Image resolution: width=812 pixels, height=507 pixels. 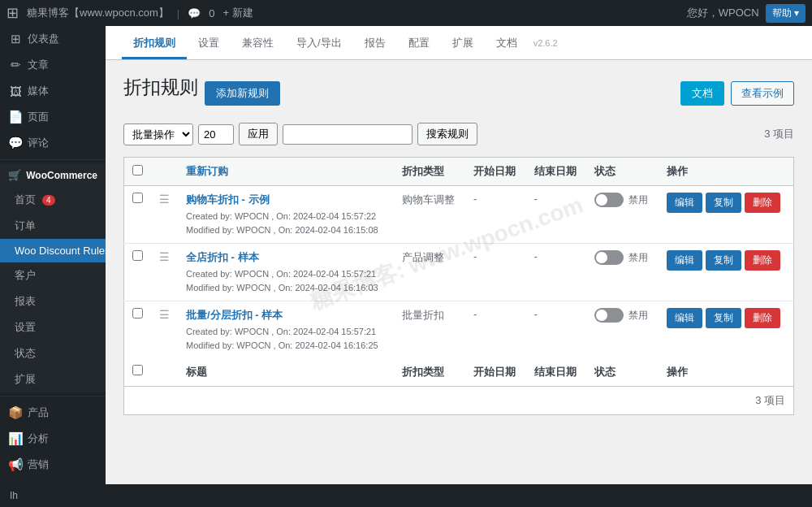 What do you see at coordinates (242, 93) in the screenshot?
I see `add-rule-button: 添加新规则` at bounding box center [242, 93].